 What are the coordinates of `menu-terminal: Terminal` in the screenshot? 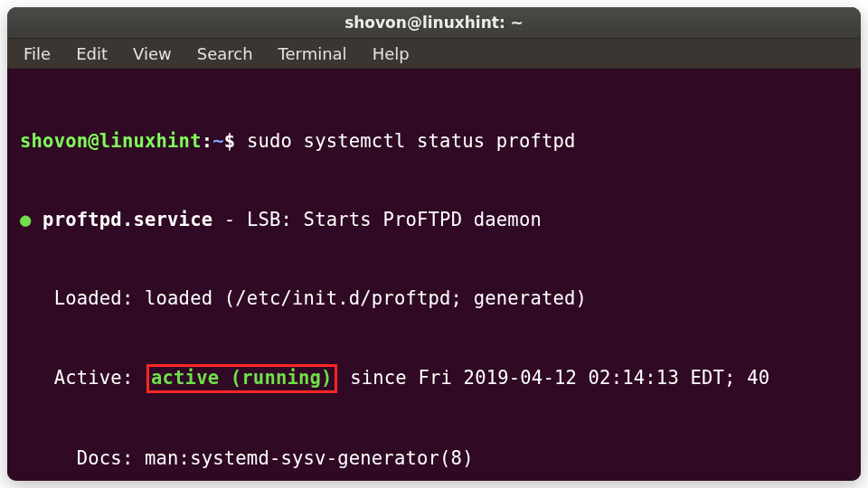 It's located at (313, 54).